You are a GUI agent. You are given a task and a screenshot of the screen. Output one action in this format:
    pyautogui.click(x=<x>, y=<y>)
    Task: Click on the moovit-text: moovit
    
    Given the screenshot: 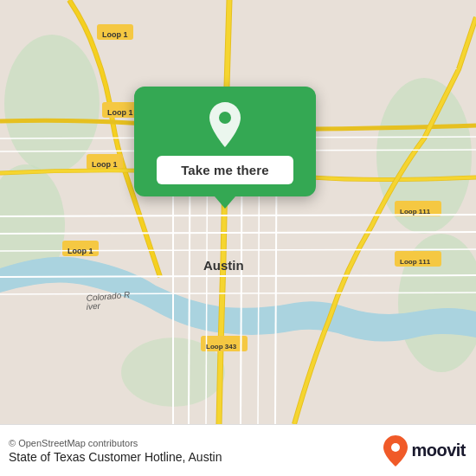 What is the action you would take?
    pyautogui.click(x=438, y=450)
    